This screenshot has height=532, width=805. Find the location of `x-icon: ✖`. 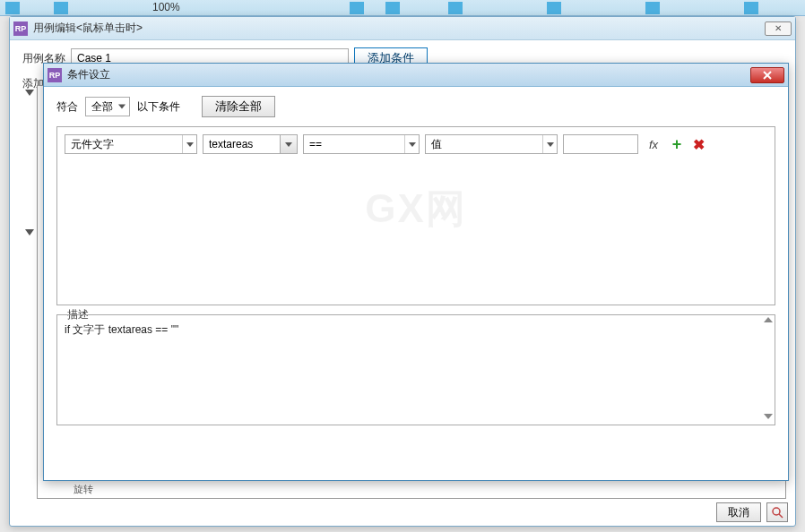

x-icon: ✖ is located at coordinates (699, 145).